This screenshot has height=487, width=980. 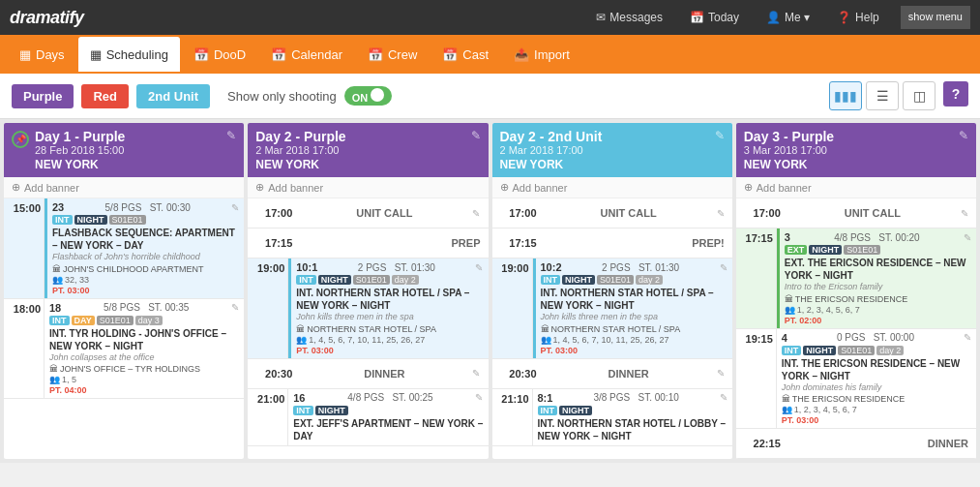 I want to click on scene18-edit: ✎, so click(x=235, y=308).